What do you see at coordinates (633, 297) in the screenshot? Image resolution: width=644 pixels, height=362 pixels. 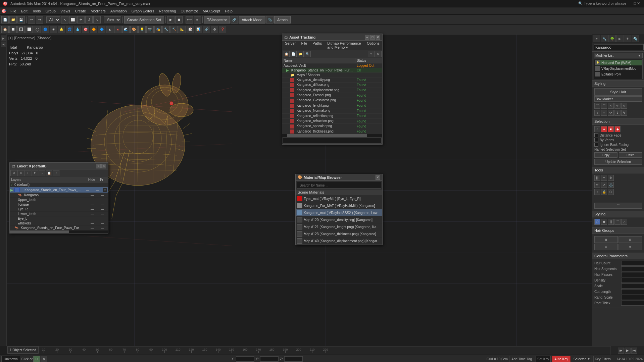 I see `rand-scale-input: 0,0` at bounding box center [633, 297].